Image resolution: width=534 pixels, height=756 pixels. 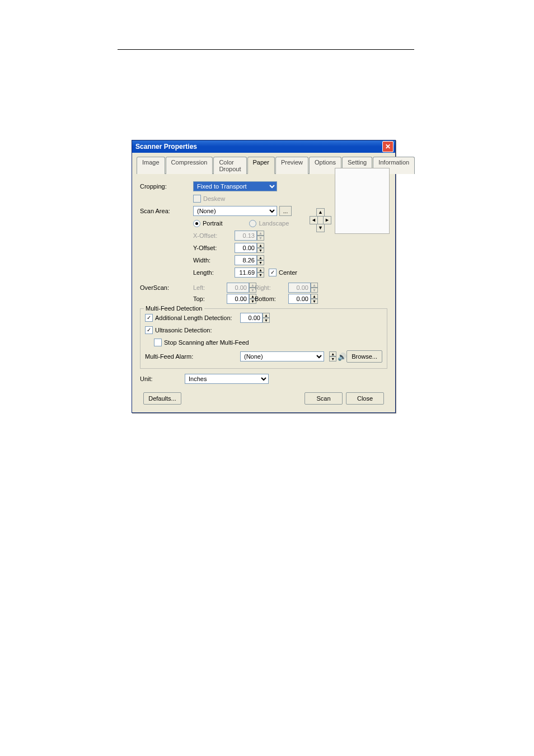 I want to click on tab-preview: Preview, so click(x=292, y=166).